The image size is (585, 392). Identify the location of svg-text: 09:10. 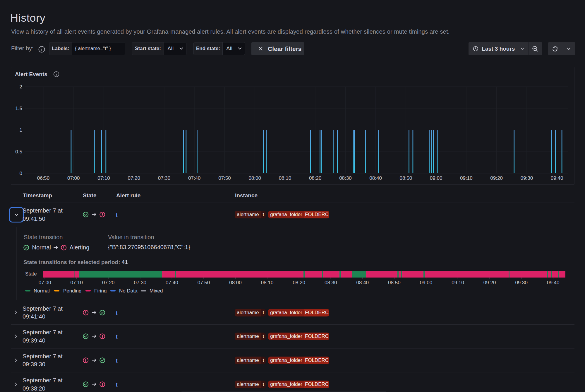
(458, 283).